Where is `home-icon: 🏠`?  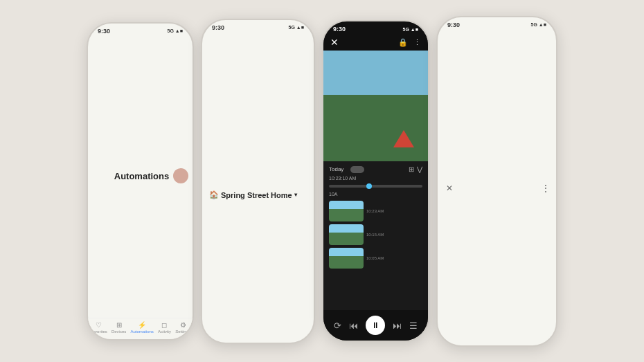
home-icon: 🏠 is located at coordinates (214, 195).